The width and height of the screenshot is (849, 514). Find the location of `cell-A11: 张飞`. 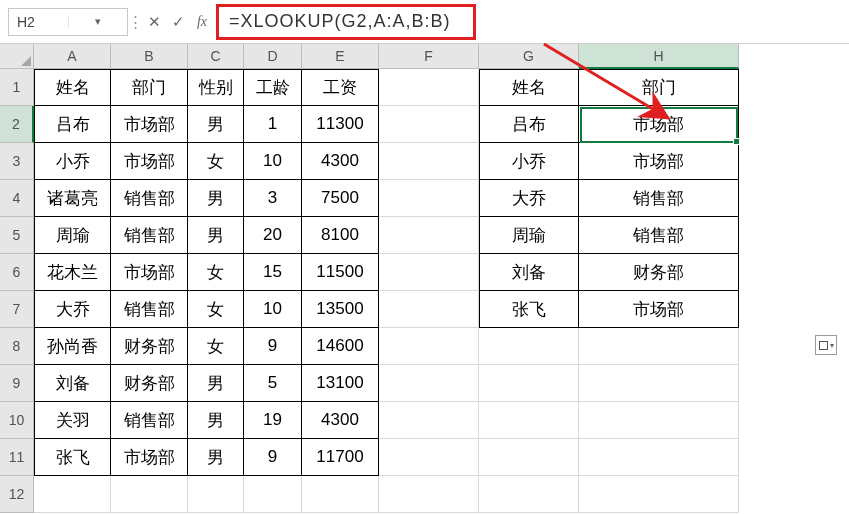

cell-A11: 张飞 is located at coordinates (72, 458).